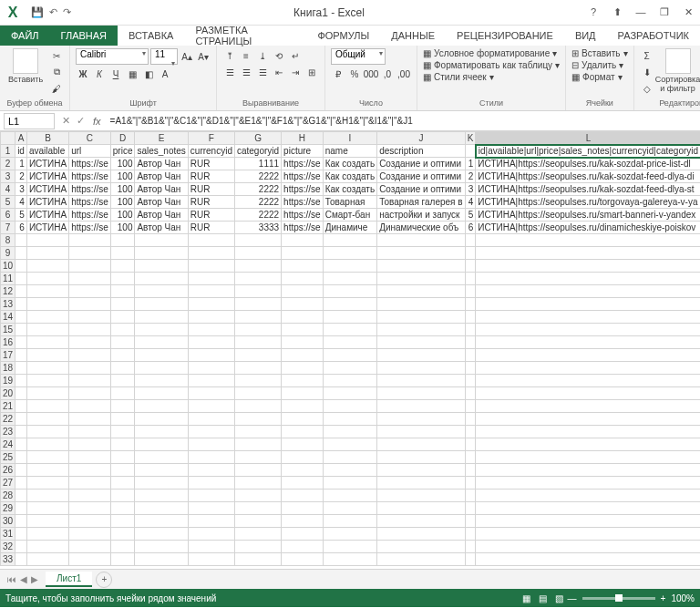 The height and width of the screenshot is (608, 700). Describe the element at coordinates (470, 202) in the screenshot. I see `cell-K5: 4` at that location.